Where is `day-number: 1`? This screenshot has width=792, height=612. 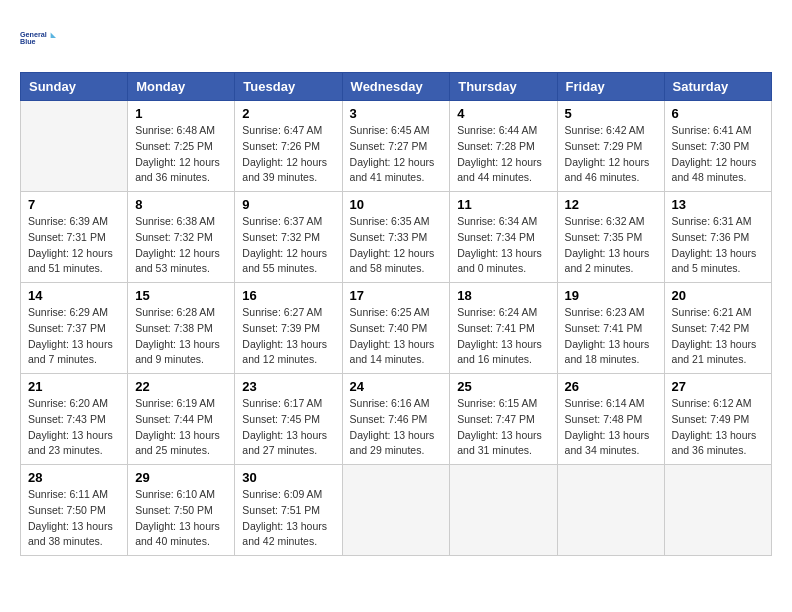
day-number: 1 is located at coordinates (181, 114).